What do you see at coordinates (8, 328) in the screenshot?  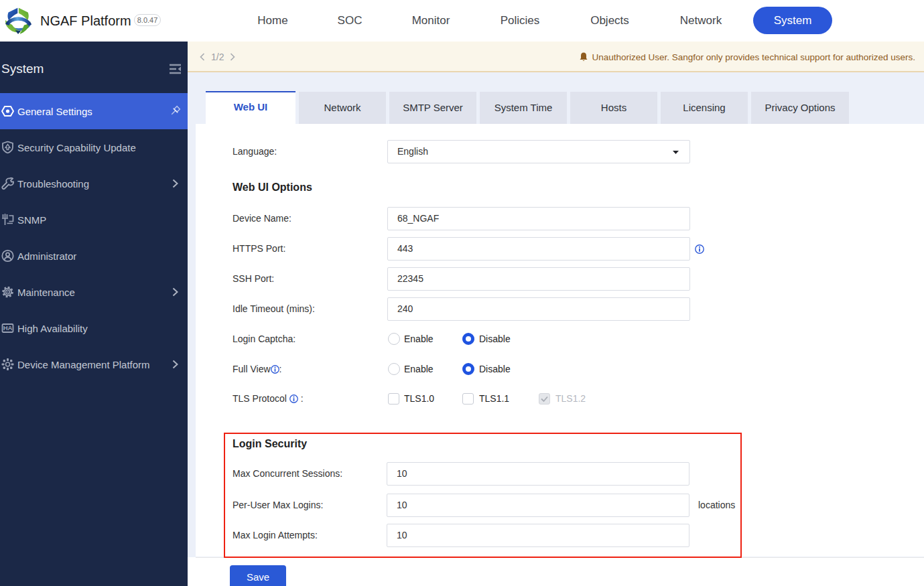 I see `svg-text: HA` at bounding box center [8, 328].